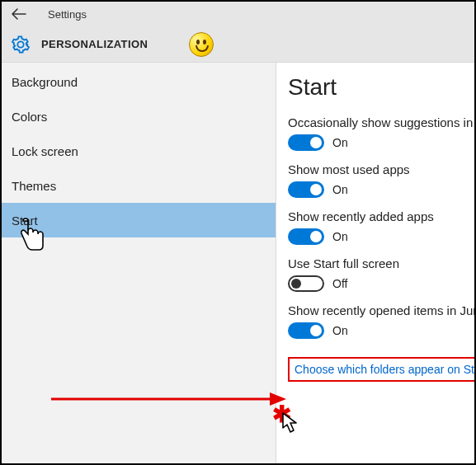  I want to click on highlighted-link-box: Choose which folders appear on Start, so click(381, 369).